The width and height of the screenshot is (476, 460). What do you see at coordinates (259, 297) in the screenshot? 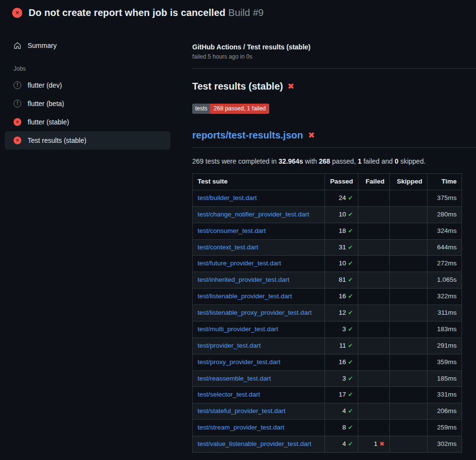
I see `suite-cell: test/listenable_provider_test.dart` at bounding box center [259, 297].